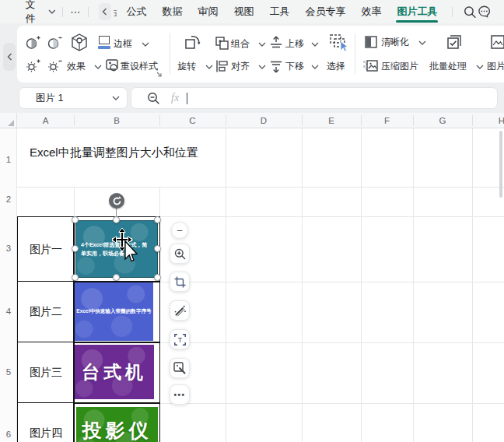  What do you see at coordinates (331, 121) in the screenshot?
I see `column-header-e: E` at bounding box center [331, 121].